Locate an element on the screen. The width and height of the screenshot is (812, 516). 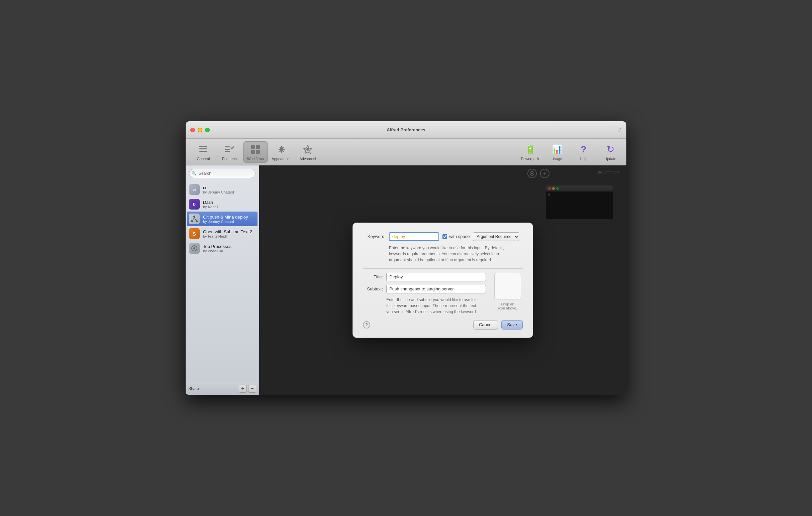
toolbar: General Features is located at coordinates (406, 152).